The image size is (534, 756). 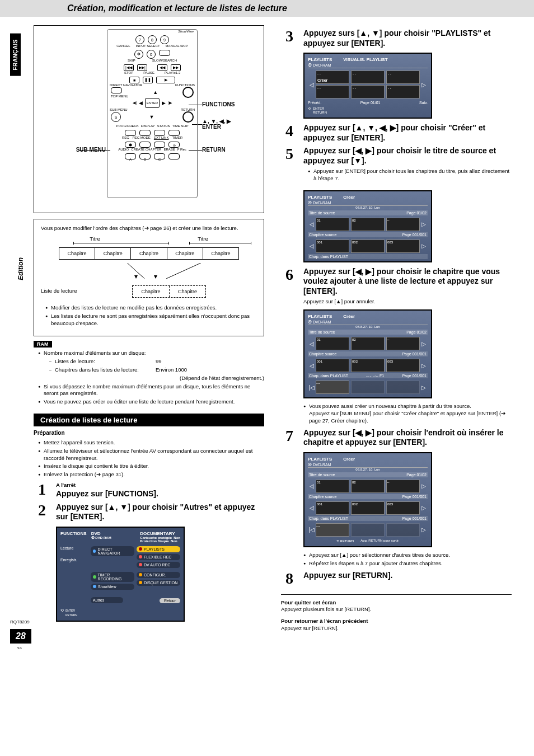 What do you see at coordinates (267, 8) in the screenshot?
I see `page-title-bar: Création, modification et lecture de lis…` at bounding box center [267, 8].